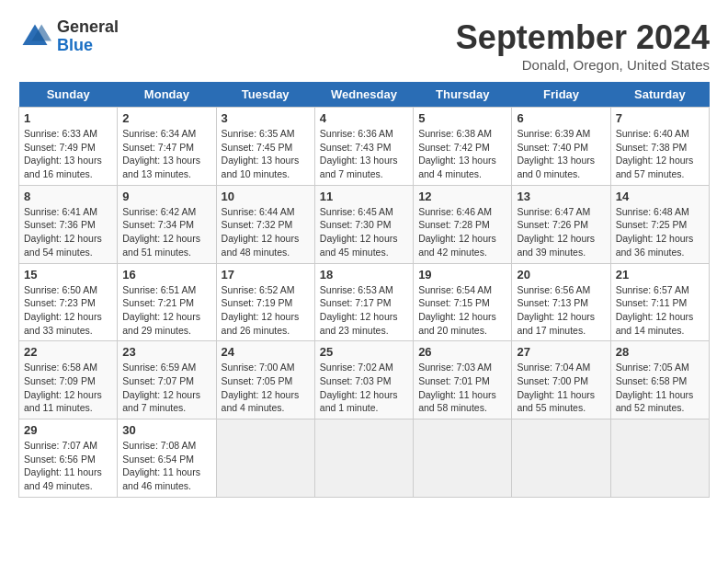  What do you see at coordinates (167, 95) in the screenshot?
I see `weekday-header-monday: Monday` at bounding box center [167, 95].